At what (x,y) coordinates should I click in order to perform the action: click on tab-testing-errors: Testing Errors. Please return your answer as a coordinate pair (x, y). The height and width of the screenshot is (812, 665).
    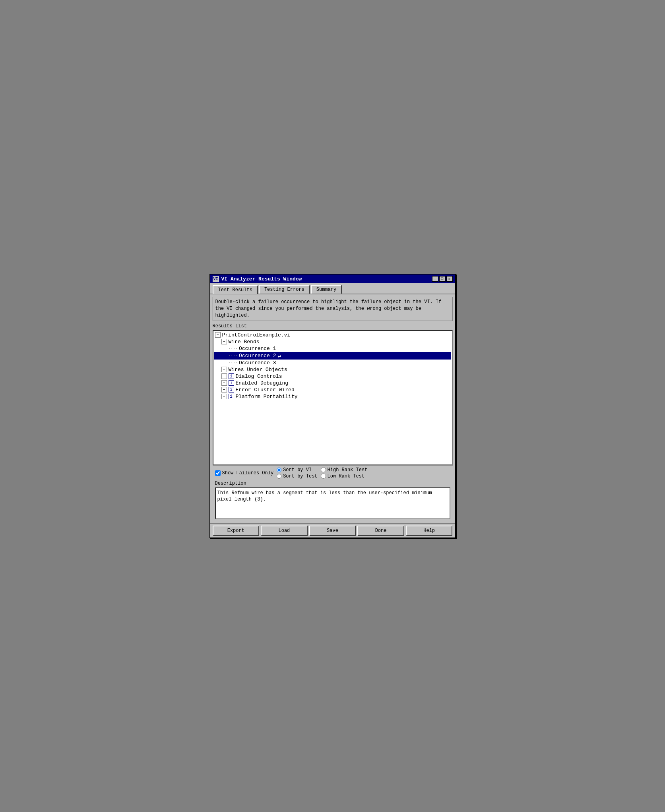
    Looking at the image, I should click on (285, 289).